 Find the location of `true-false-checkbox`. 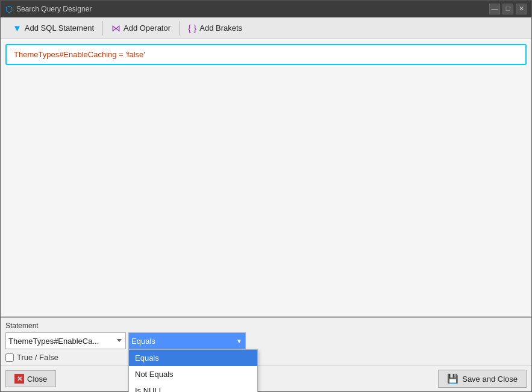

true-false-checkbox is located at coordinates (10, 358).